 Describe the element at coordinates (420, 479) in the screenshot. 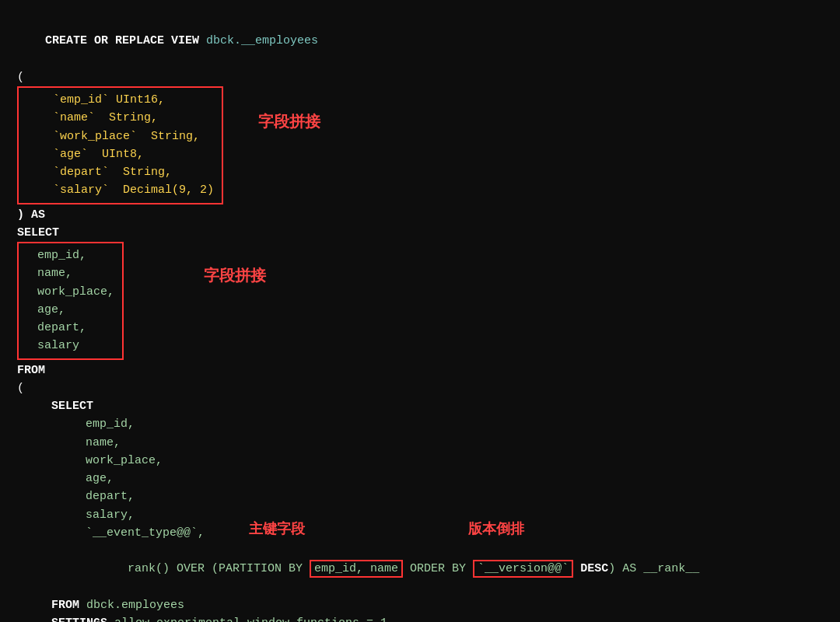

I see `inner-age: age,` at that location.